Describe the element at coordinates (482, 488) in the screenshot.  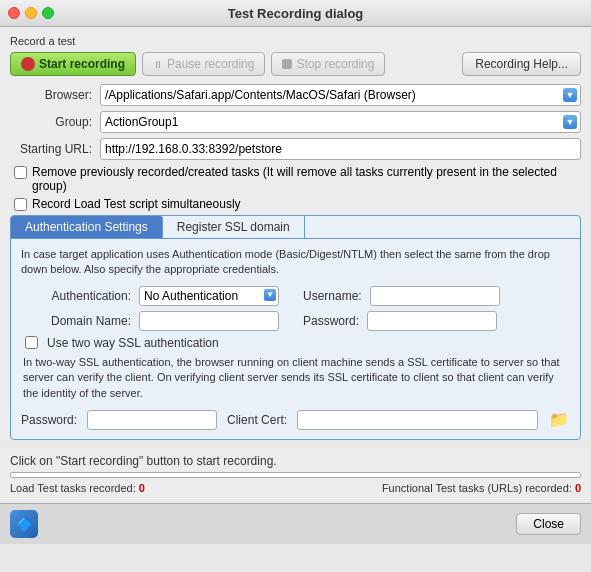
I see `functional-tasks: Functional Test tasks (URLs) recorded: 0` at that location.